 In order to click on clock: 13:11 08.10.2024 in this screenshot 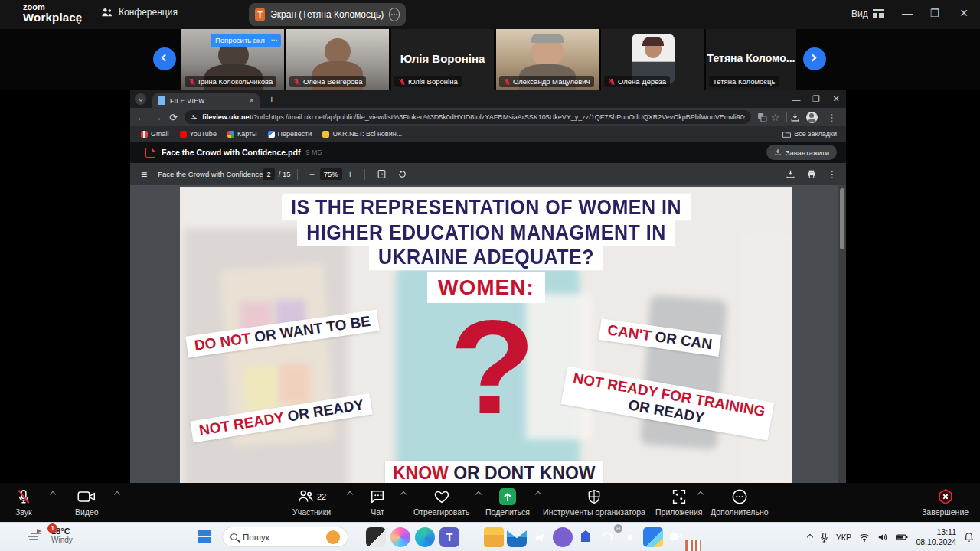, I will do `click(936, 537)`.